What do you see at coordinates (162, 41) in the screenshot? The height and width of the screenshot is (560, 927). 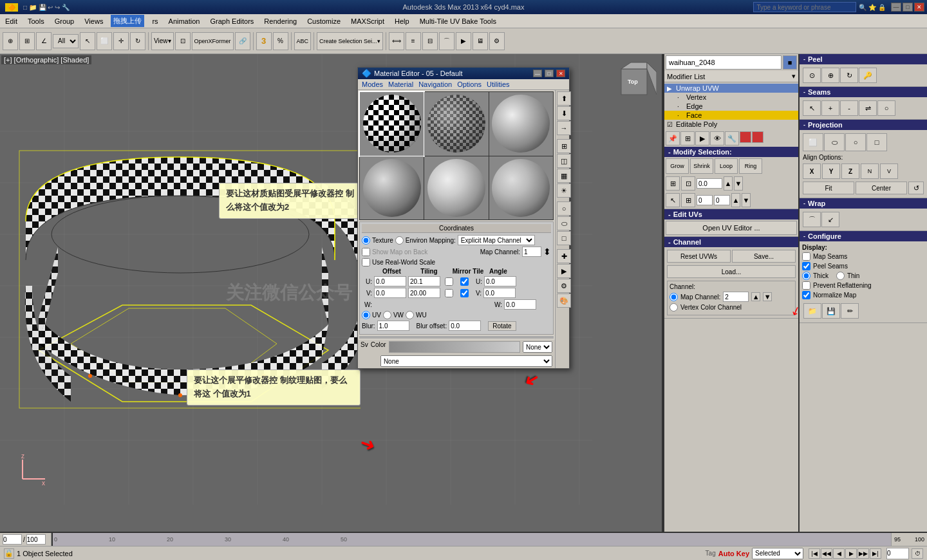 I see `view-dropdown: View▾` at bounding box center [162, 41].